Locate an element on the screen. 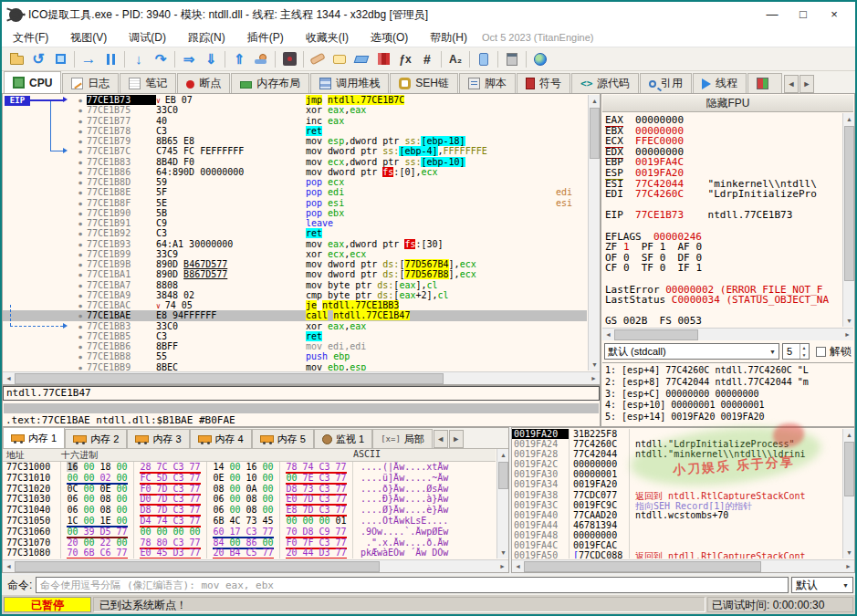 The width and height of the screenshot is (857, 616). stack-row: 0019FA3C0019FC9C指向SEH_Record[1]的指针 is located at coordinates (677, 506).